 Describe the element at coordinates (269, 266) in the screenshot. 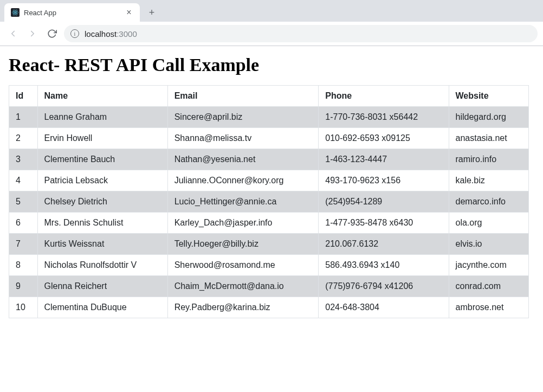

I see `table-row: 8Nicholas Runolfsdottir VSherwood@rosamo…` at that location.